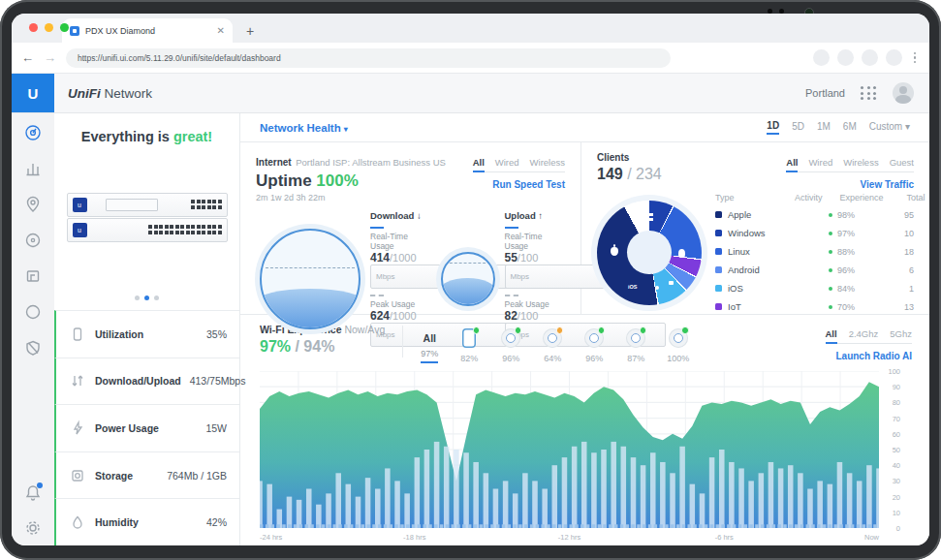 This screenshot has height=560, width=941. I want to click on tab-close-icon: ✕, so click(221, 31).